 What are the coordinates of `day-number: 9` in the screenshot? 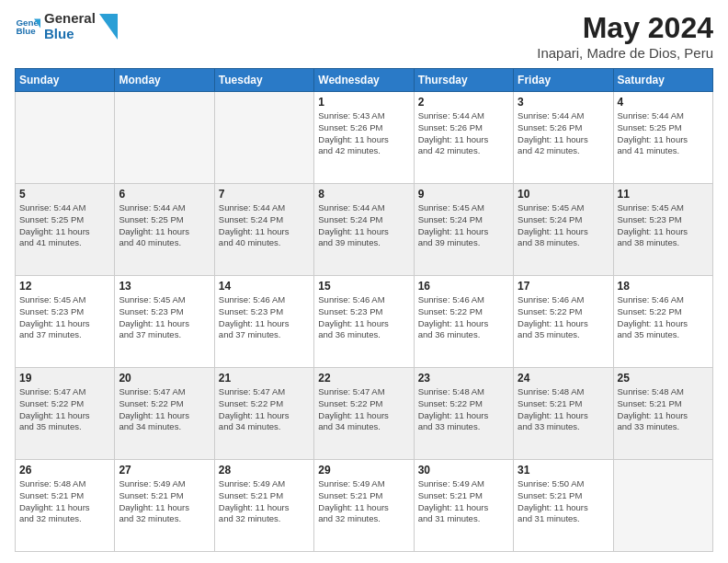 It's located at (463, 194).